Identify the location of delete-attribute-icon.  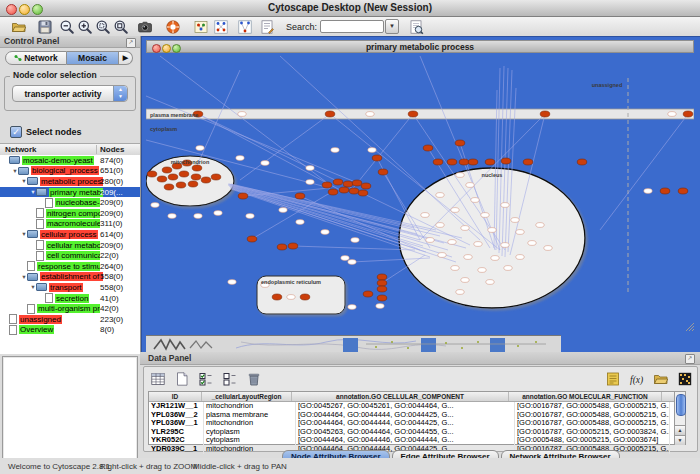
(254, 379).